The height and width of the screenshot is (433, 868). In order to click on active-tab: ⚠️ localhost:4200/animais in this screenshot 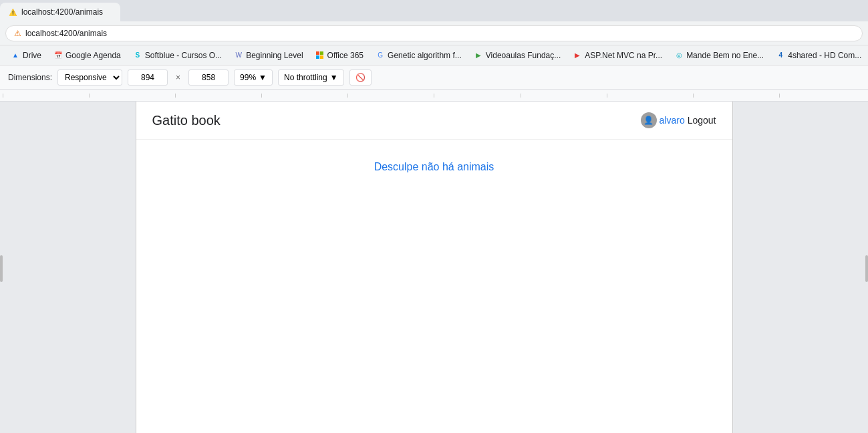, I will do `click(60, 12)`.